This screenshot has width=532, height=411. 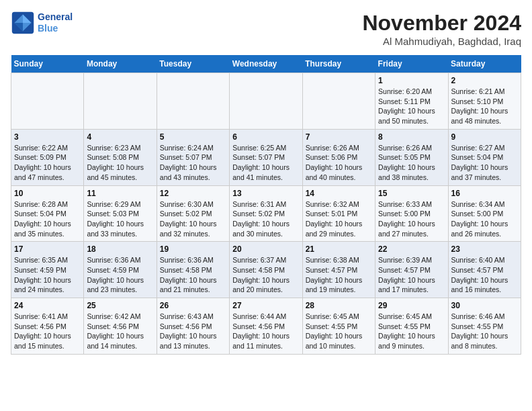 I want to click on calendar-cell: 3Sunrise: 6:22 AM Sunset: 5:09 PM Daylig…, so click(x=48, y=157).